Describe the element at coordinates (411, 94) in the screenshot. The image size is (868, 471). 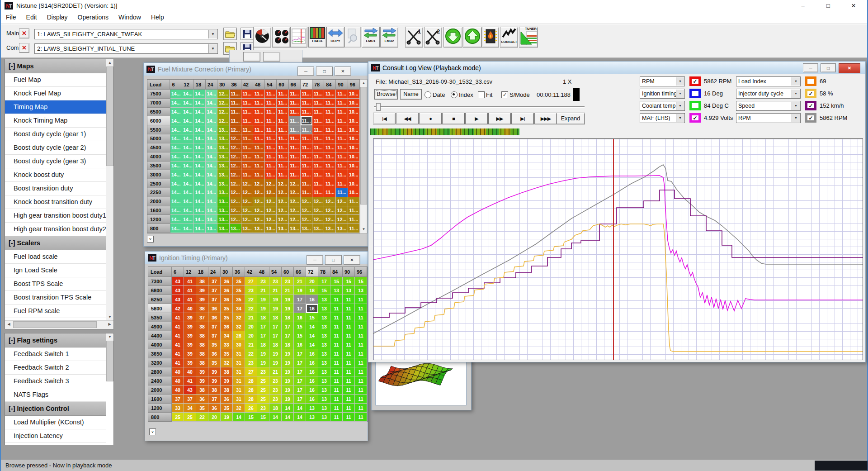
I see `name-button: Name` at that location.